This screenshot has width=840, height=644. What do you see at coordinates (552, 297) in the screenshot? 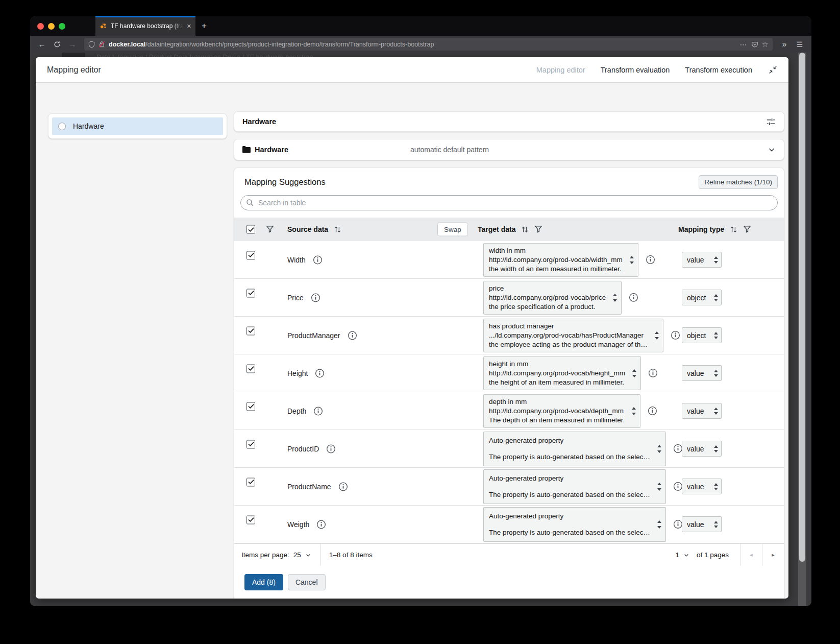
I see `target-data-select: price http://ld.company.org/prod-vocab/p…` at bounding box center [552, 297].